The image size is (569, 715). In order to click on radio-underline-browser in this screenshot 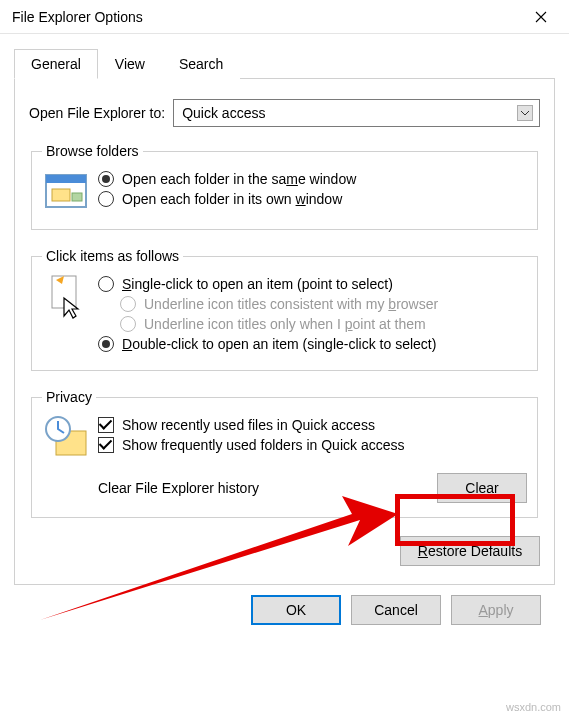, I will do `click(128, 304)`.